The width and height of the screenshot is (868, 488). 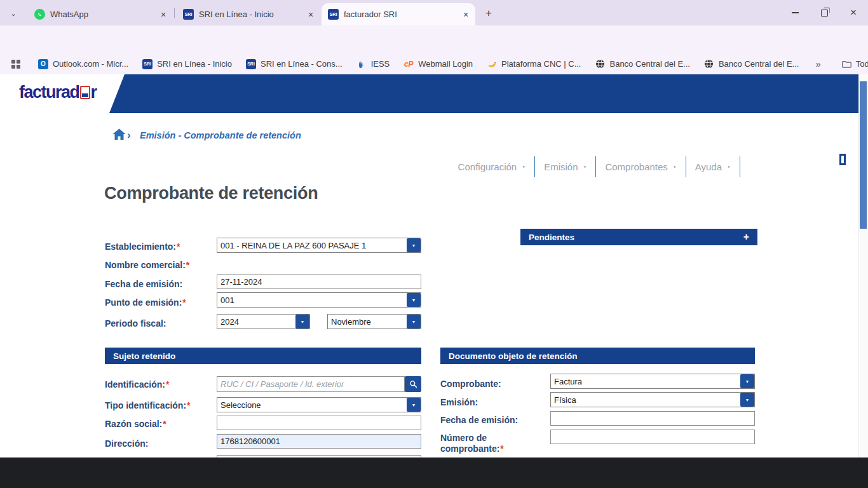 I want to click on comprobante-select: Factura ▼, so click(x=653, y=381).